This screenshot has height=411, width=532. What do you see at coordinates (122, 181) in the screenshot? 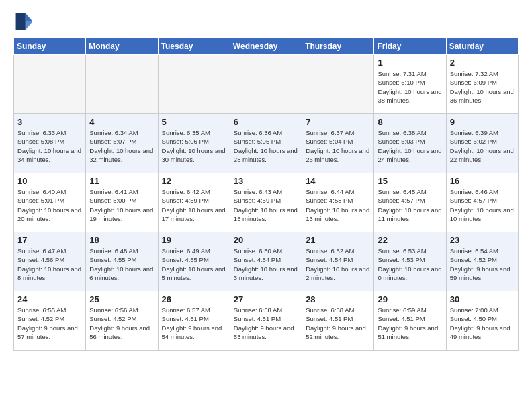
I see `day-number: 11` at bounding box center [122, 181].